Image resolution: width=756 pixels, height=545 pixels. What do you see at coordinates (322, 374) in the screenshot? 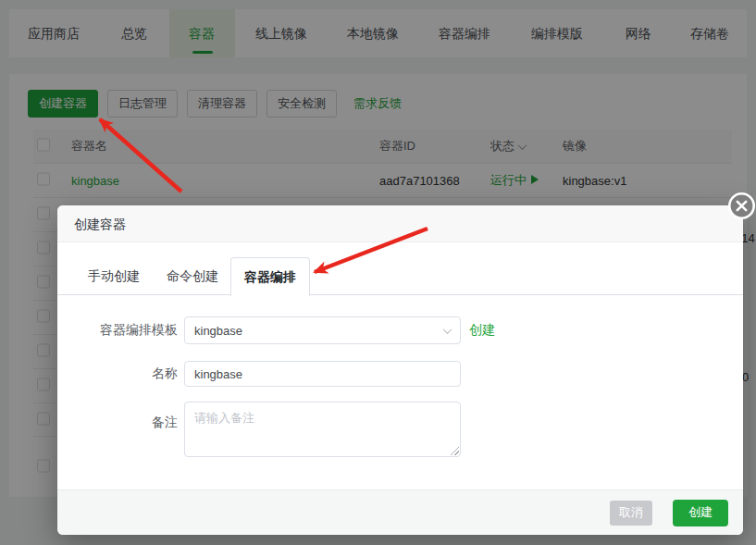
I see `name-input` at bounding box center [322, 374].